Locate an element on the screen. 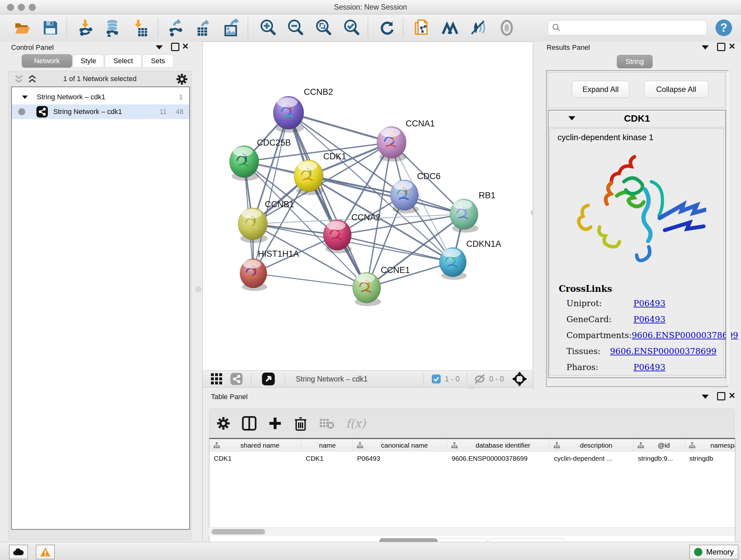  toggle-columns-icon is located at coordinates (249, 423).